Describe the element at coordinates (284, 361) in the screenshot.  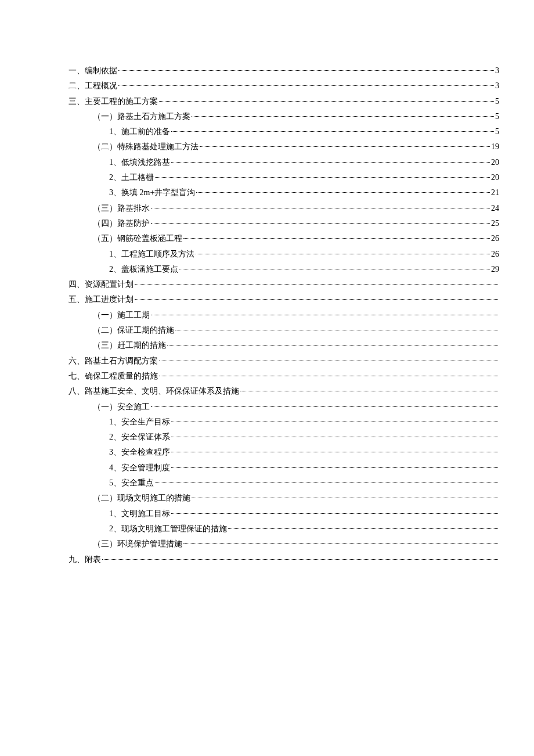
I see `toc-entry: 六、路基土石方调配方案` at that location.